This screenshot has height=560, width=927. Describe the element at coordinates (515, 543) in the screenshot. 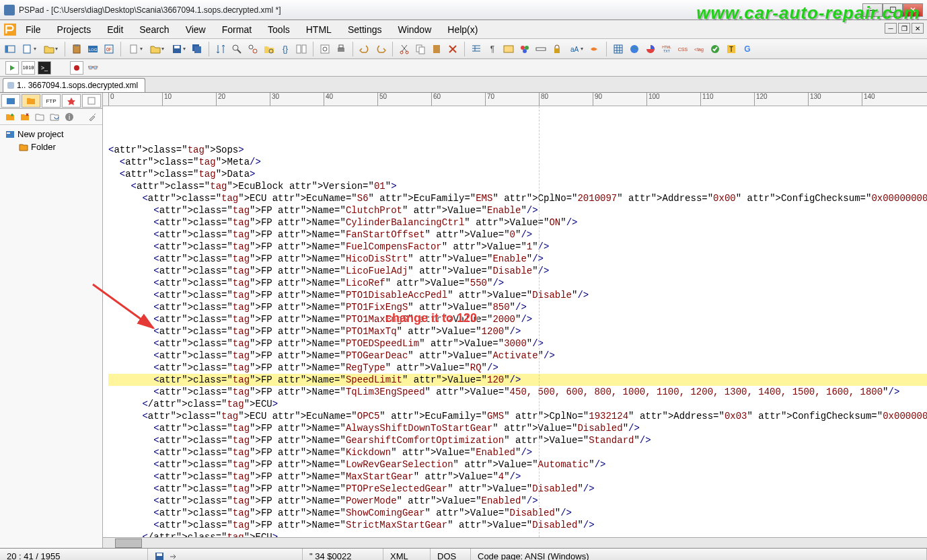

I see `horizontal-scrollbar` at that location.